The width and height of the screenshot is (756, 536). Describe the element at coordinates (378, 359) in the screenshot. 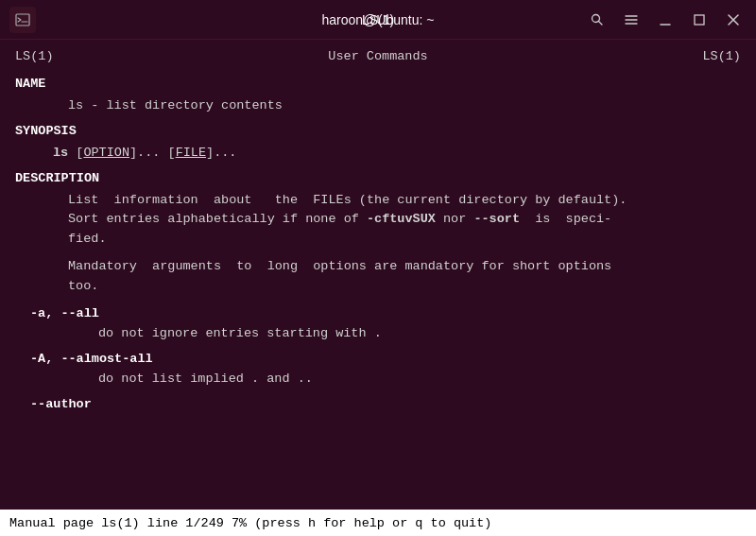

I see `option-A-name: -A, --almost-all` at that location.